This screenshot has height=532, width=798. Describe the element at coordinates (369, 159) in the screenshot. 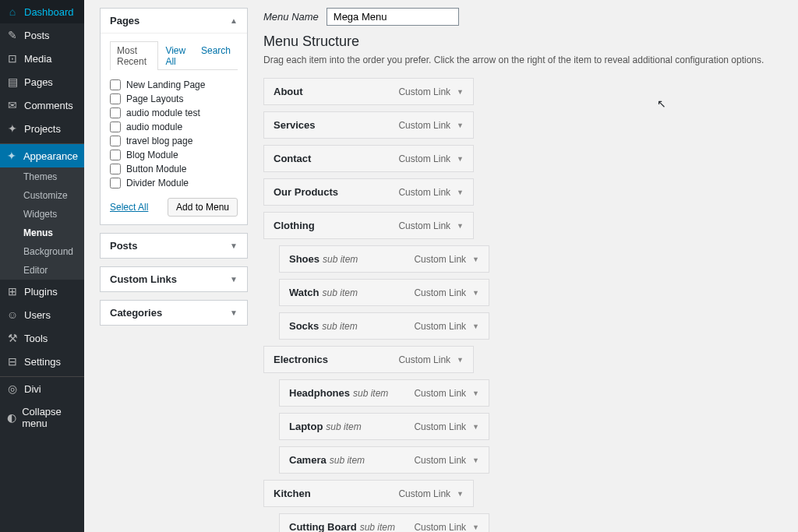

I see `menu-item-bar: ContactCustom Link ▼` at that location.